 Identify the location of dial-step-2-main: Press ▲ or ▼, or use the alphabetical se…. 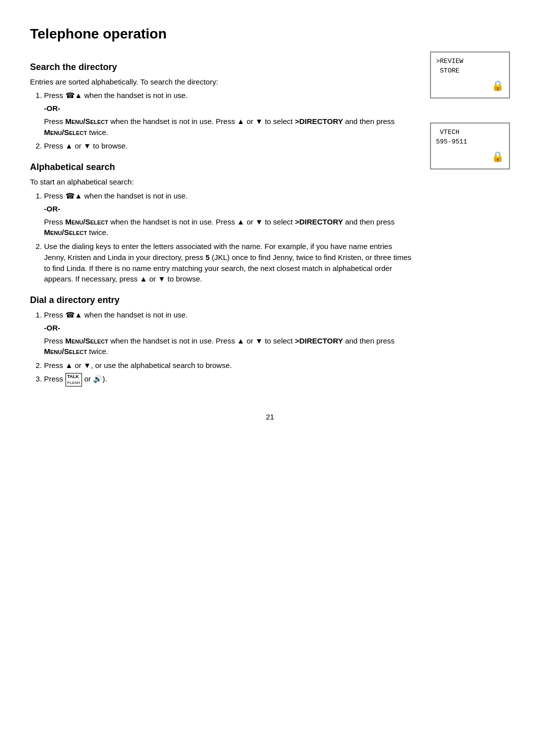
(138, 365).